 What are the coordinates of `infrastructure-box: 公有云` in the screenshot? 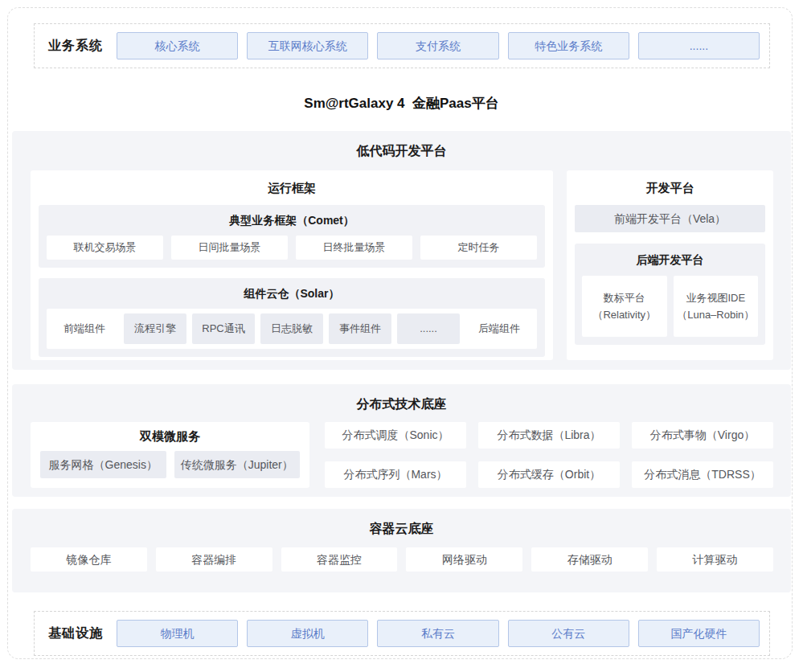 It's located at (569, 633).